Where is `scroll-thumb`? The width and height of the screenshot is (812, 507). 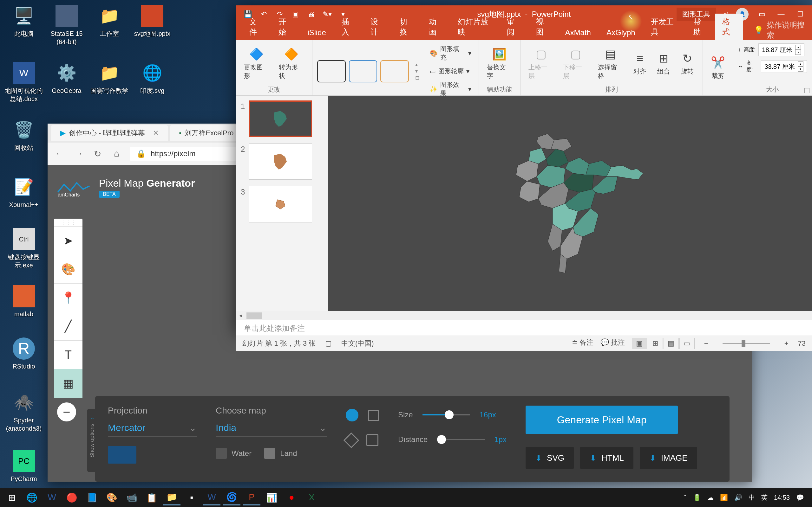 scroll-thumb is located at coordinates (254, 316).